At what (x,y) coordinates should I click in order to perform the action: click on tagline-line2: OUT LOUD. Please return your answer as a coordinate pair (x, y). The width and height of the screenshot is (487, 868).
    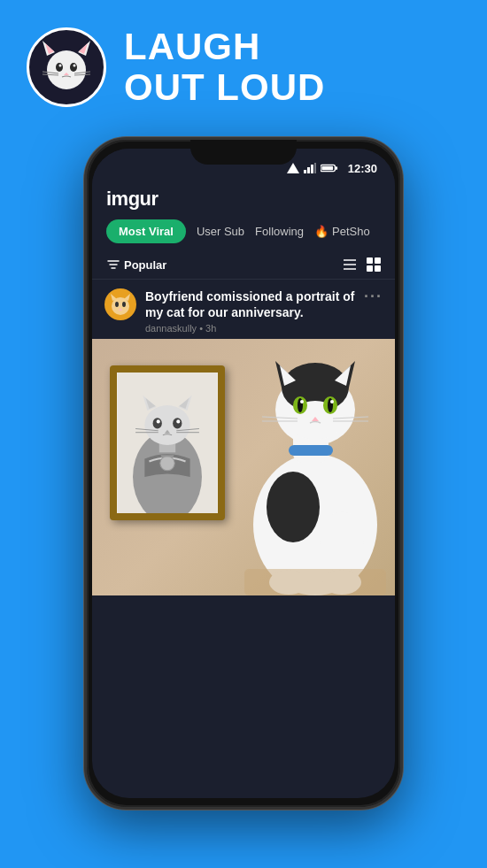
    Looking at the image, I should click on (225, 88).